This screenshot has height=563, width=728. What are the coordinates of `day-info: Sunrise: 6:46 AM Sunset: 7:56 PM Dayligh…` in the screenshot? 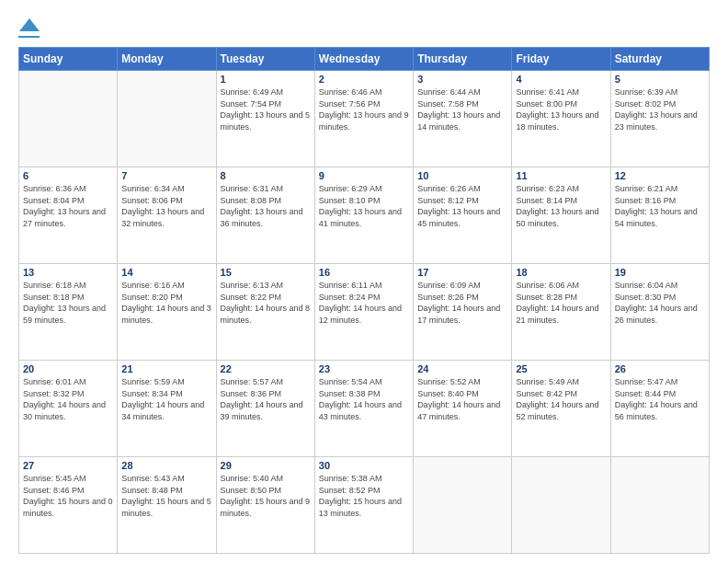 It's located at (364, 109).